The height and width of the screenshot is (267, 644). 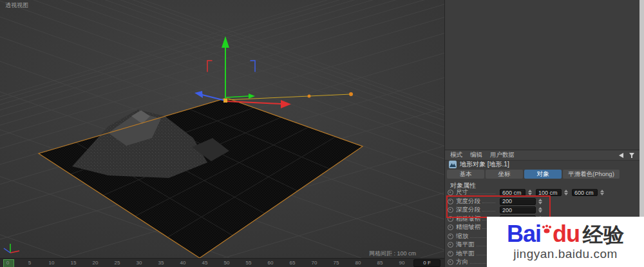 What do you see at coordinates (292, 263) in the screenshot?
I see `timeline-tick: 65` at bounding box center [292, 263].